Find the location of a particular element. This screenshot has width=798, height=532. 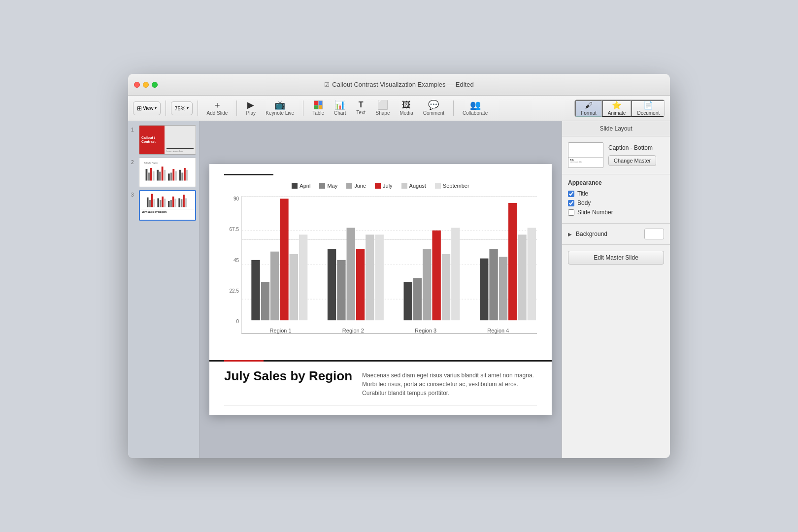

slide-number-checkbox is located at coordinates (571, 213).